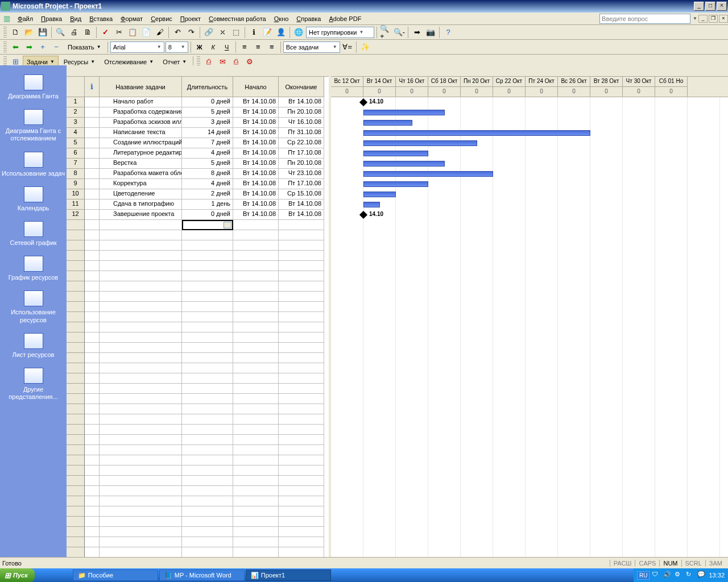 This screenshot has height=582, width=728. What do you see at coordinates (695, 18) in the screenshot?
I see `help-dropdown-icon: ▼` at bounding box center [695, 18].